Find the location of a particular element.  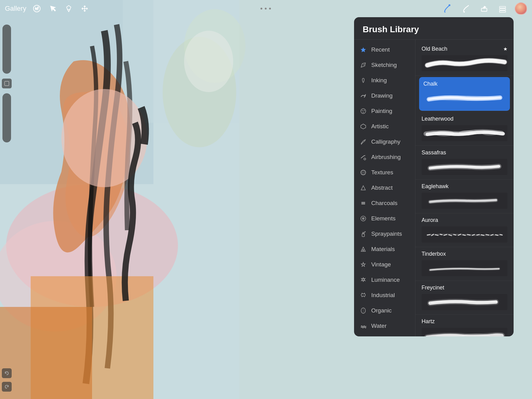

brush-name-old-beach: Old Beach is located at coordinates (434, 49).